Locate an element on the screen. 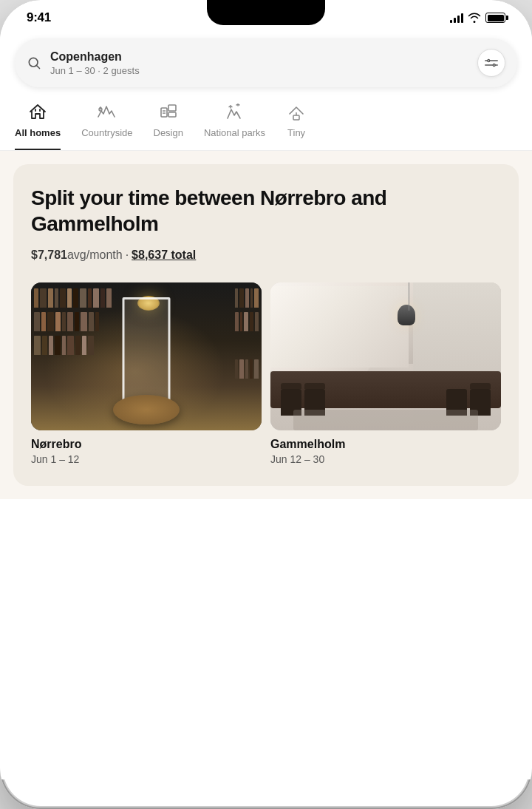  status-icons is located at coordinates (477, 18).